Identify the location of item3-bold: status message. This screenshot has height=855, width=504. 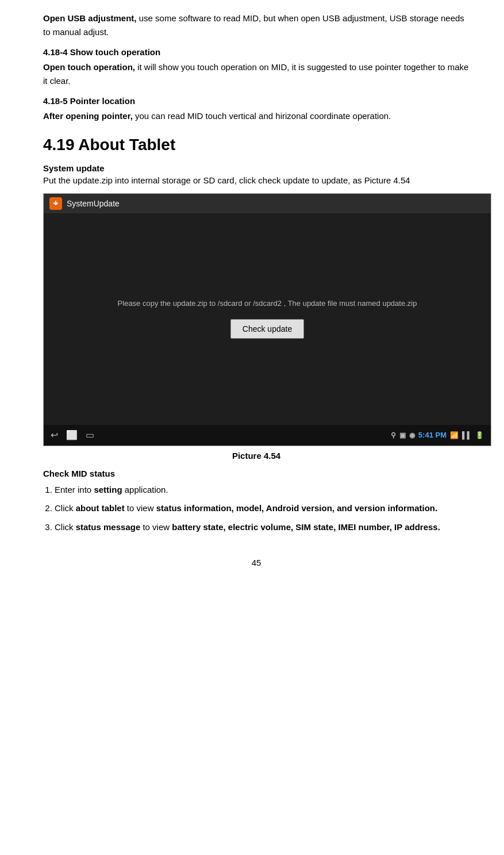
(108, 527).